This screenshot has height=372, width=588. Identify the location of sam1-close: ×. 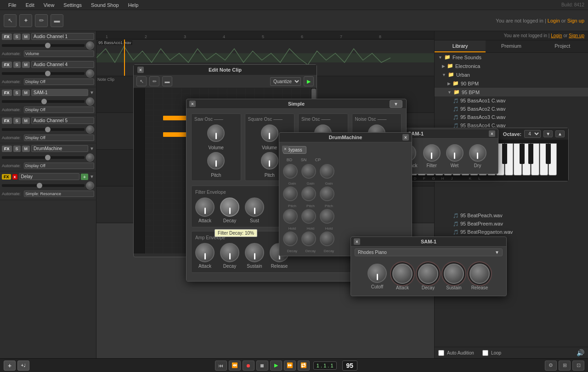
(357, 242).